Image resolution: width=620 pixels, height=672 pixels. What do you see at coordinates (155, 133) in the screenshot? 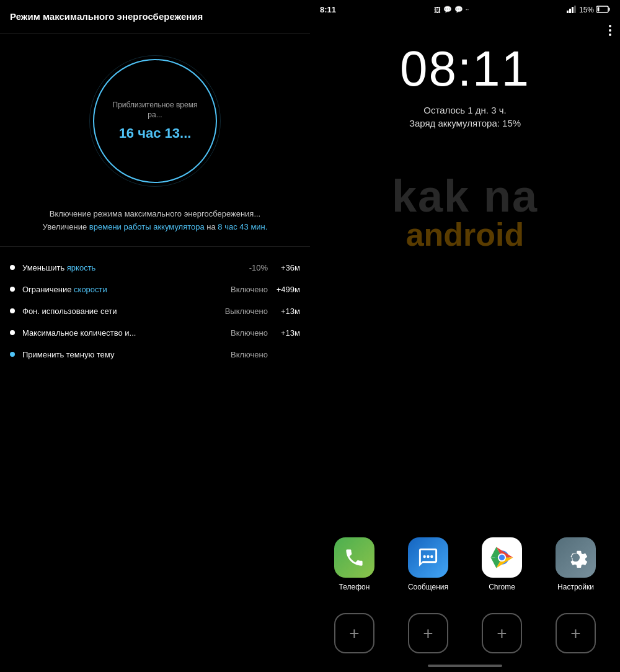
I see `circle-time: 16 час 13...` at bounding box center [155, 133].